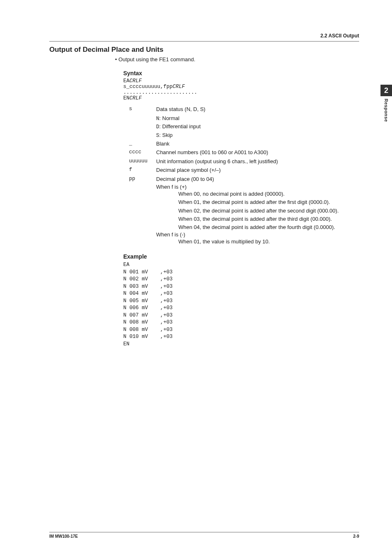 This screenshot has width=392, height=555. What do you see at coordinates (204, 36) in the screenshot?
I see `section-header: 2.2 ASCII Output` at bounding box center [204, 36].